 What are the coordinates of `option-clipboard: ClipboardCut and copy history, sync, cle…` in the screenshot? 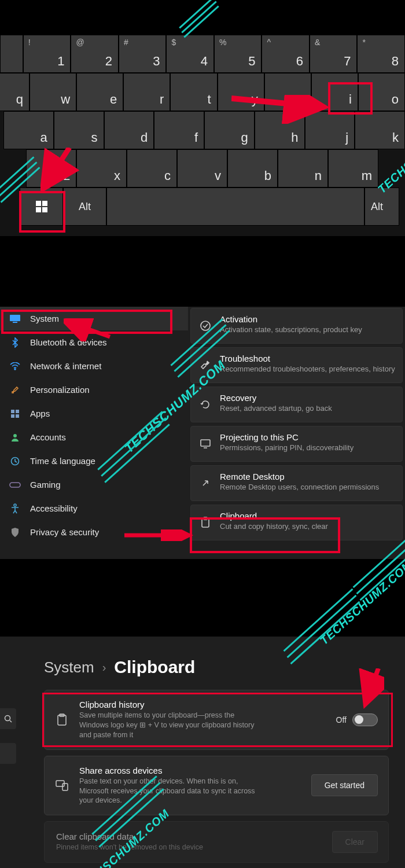 It's located at (296, 523).